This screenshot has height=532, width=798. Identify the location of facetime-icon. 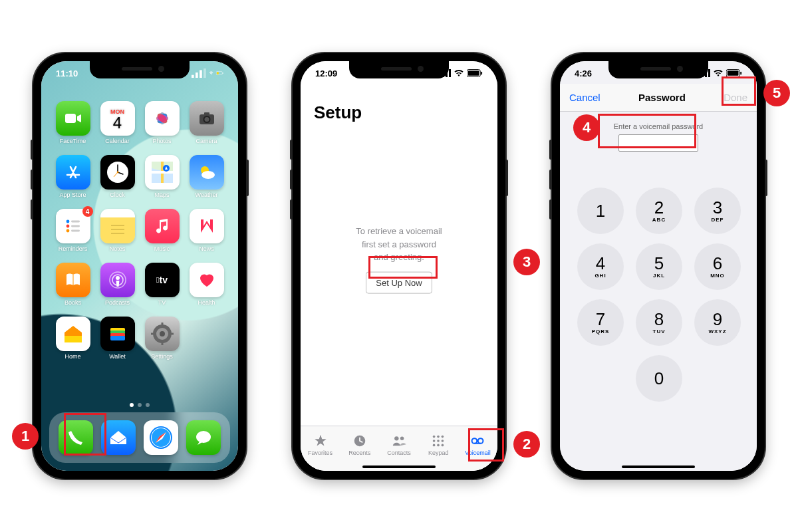
(73, 118).